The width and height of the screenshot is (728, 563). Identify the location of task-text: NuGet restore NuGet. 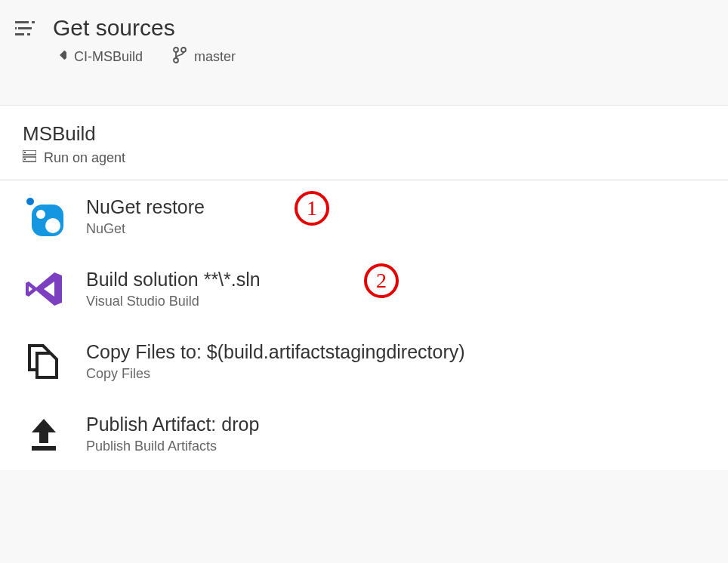
(396, 217).